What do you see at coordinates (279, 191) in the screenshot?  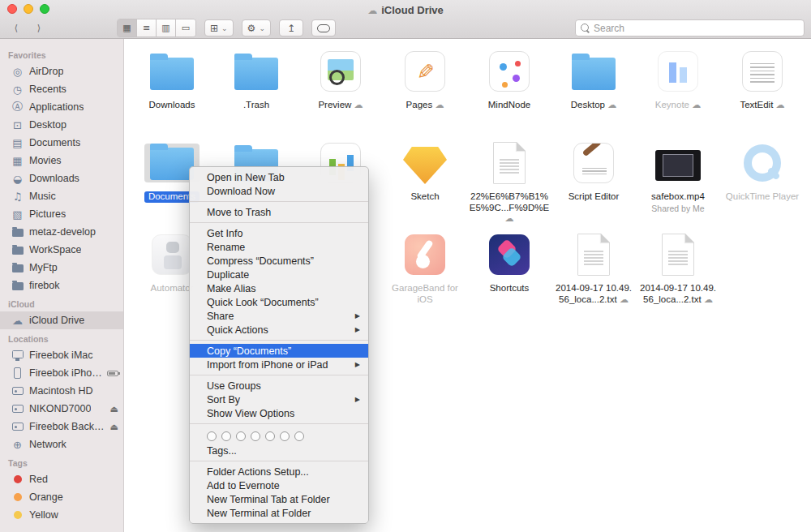 I see `menu-item-download-now: Download Now` at bounding box center [279, 191].